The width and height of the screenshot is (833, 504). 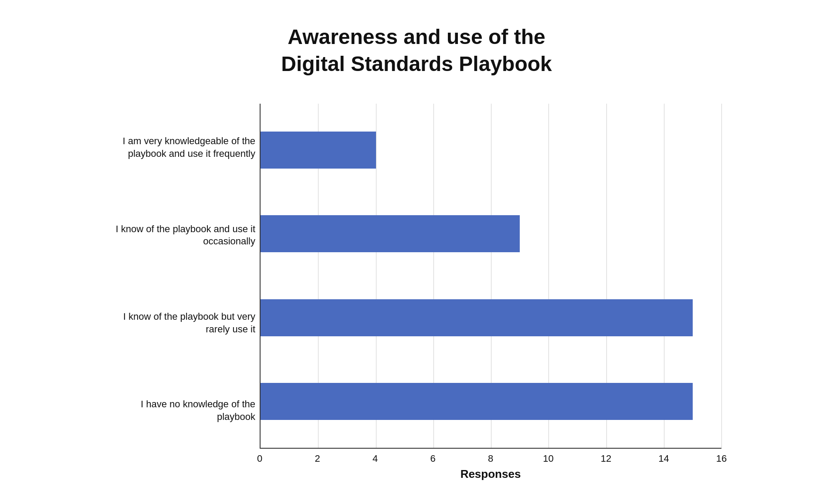 What do you see at coordinates (491, 459) in the screenshot?
I see `x-tick-8: 8` at bounding box center [491, 459].